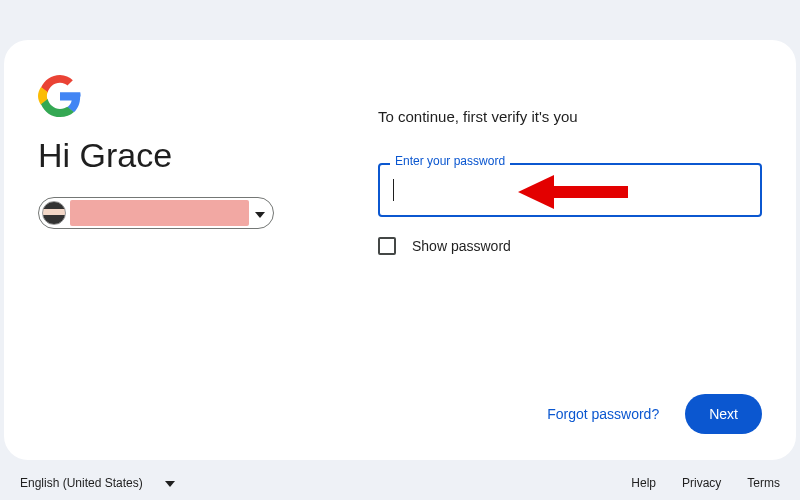 The height and width of the screenshot is (500, 800). What do you see at coordinates (724, 414) in the screenshot?
I see `next-button: Next` at bounding box center [724, 414].